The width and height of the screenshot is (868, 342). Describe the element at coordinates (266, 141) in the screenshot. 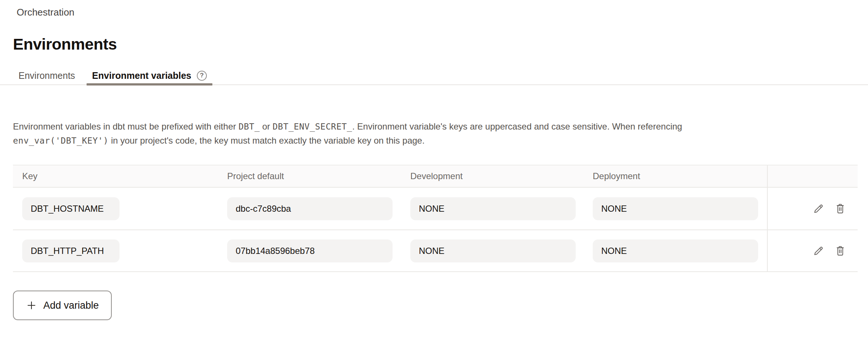

I see `description-segment: in your project's code, the key must mat…` at that location.